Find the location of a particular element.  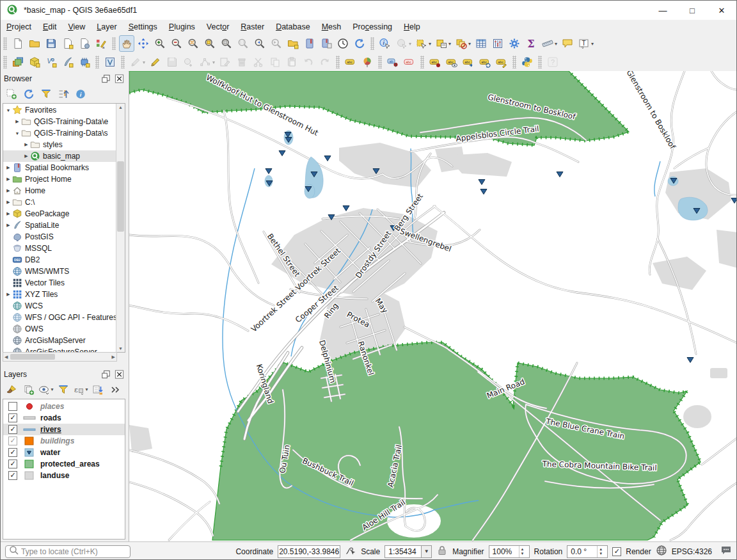

layer-labeling-button: abc is located at coordinates (351, 62).